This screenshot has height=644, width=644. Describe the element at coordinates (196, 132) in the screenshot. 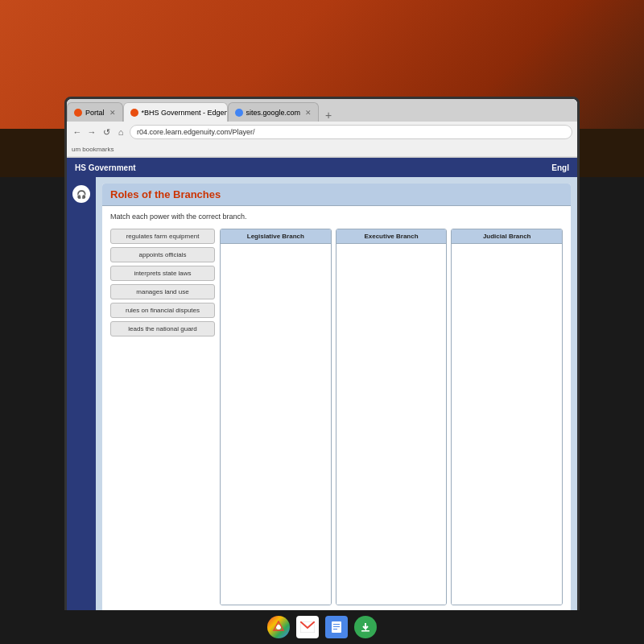

I see `url-text: r04.core.learn.edgenuity.com/Player/` at that location.